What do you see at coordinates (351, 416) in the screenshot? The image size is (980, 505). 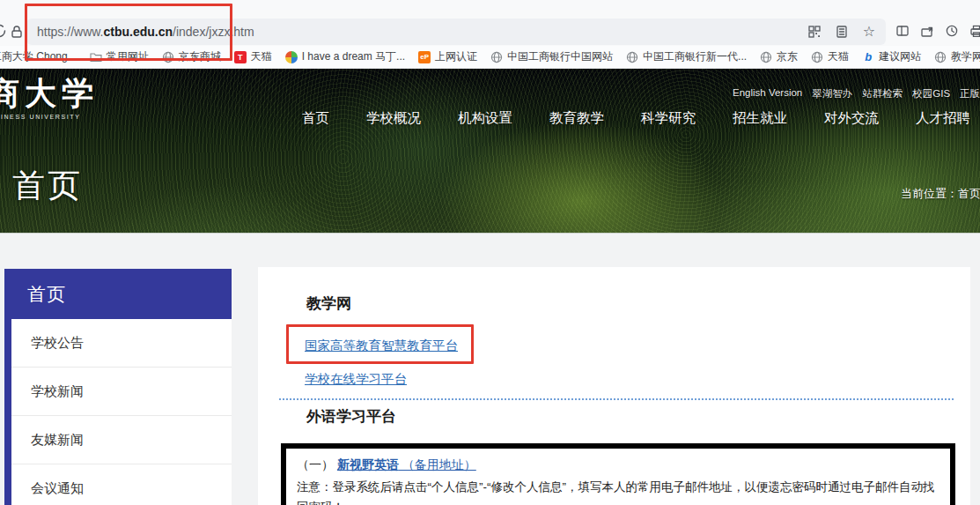 I see `section-heading-foreign-language: 外语学习平台` at bounding box center [351, 416].